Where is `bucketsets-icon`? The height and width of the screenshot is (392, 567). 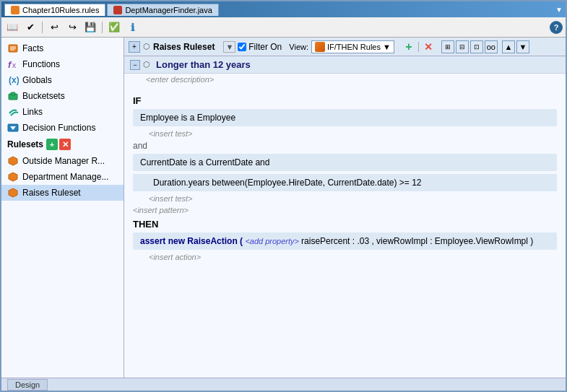 bucketsets-icon is located at coordinates (13, 96).